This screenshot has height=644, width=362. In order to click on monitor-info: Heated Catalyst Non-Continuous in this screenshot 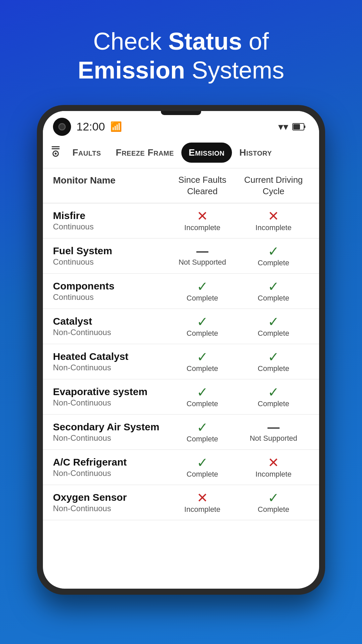, I will do `click(110, 362)`.